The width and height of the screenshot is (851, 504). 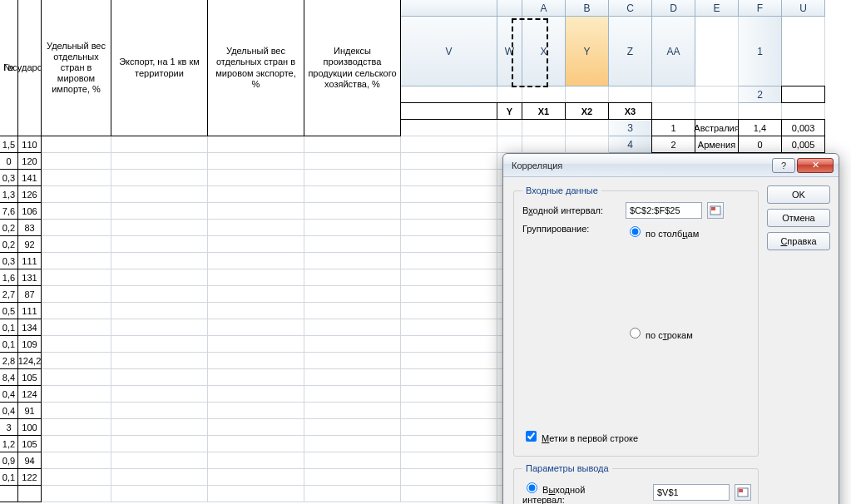 What do you see at coordinates (631, 145) in the screenshot?
I see `row-head-4: 4` at bounding box center [631, 145].